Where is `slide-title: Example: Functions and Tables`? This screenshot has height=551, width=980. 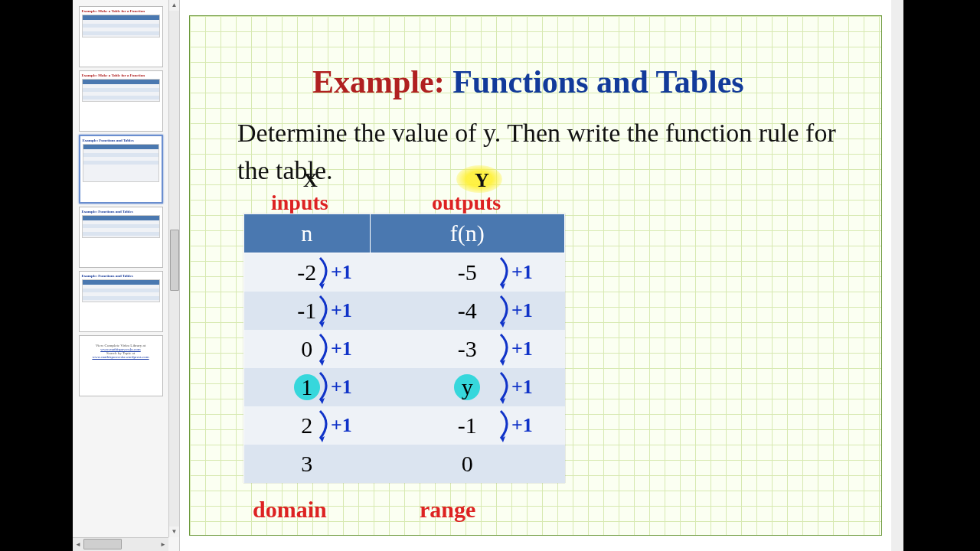
slide-title: Example: Functions and Tables is located at coordinates (528, 82).